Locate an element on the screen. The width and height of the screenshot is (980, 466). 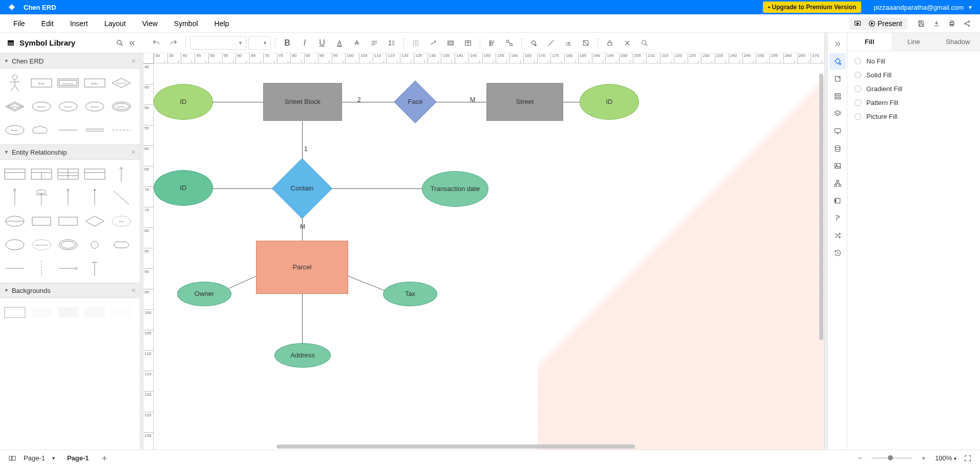
shape-line-dot is located at coordinates (68, 268).